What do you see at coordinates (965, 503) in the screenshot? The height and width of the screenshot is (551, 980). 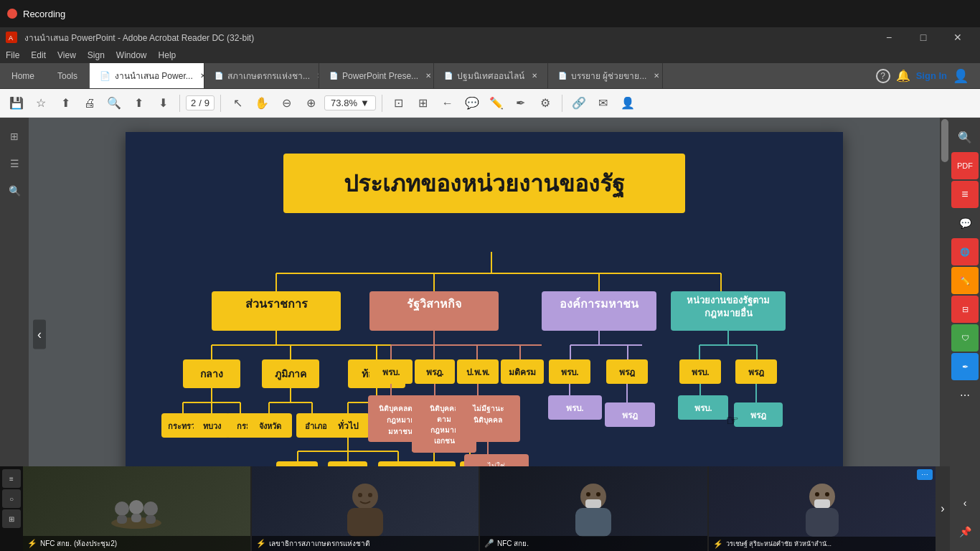 I see `collapse-right-button: ‹` at bounding box center [965, 503].